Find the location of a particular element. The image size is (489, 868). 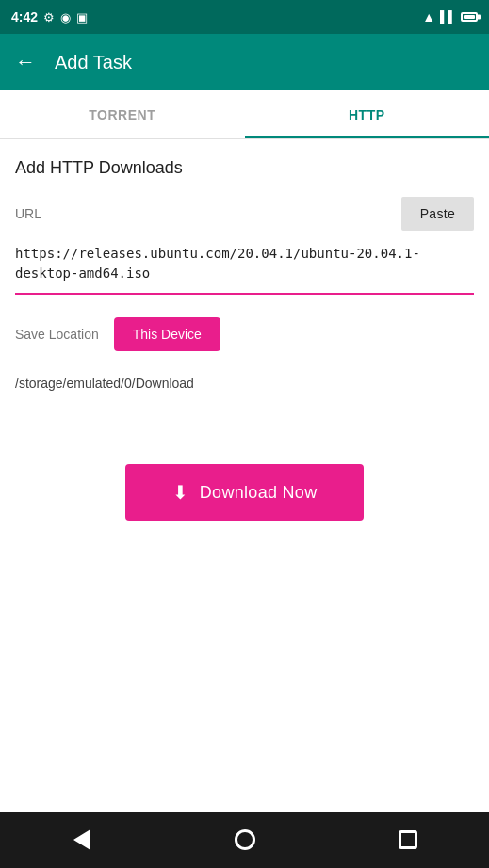

nav-home-icon is located at coordinates (245, 840).